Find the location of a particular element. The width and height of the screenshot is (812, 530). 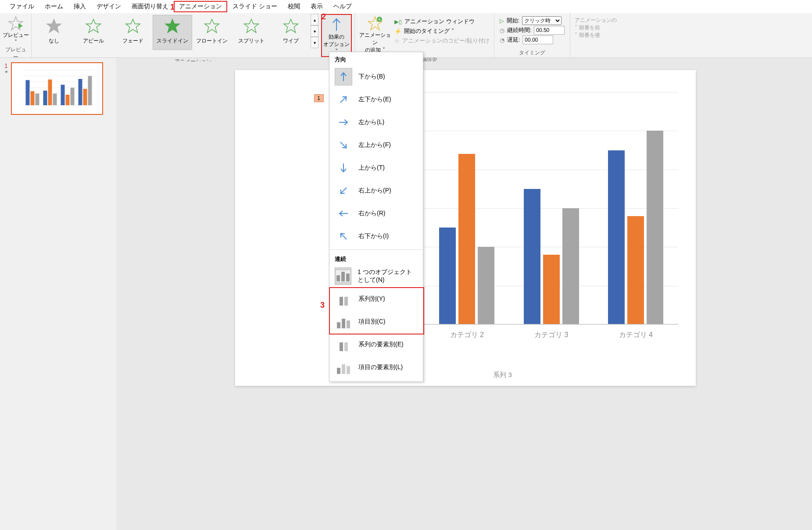

dropdown-direction-item: 下から(B) is located at coordinates (376, 77).